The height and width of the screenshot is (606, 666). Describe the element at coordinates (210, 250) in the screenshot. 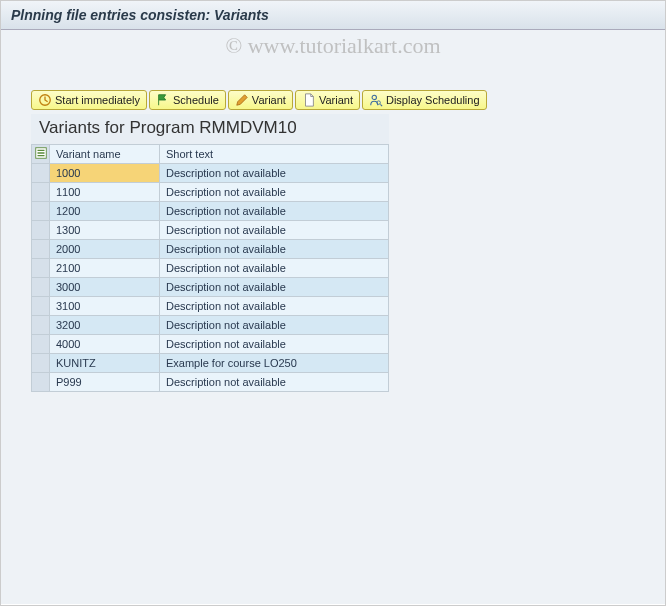

I see `table-row: 2000Description not available` at that location.